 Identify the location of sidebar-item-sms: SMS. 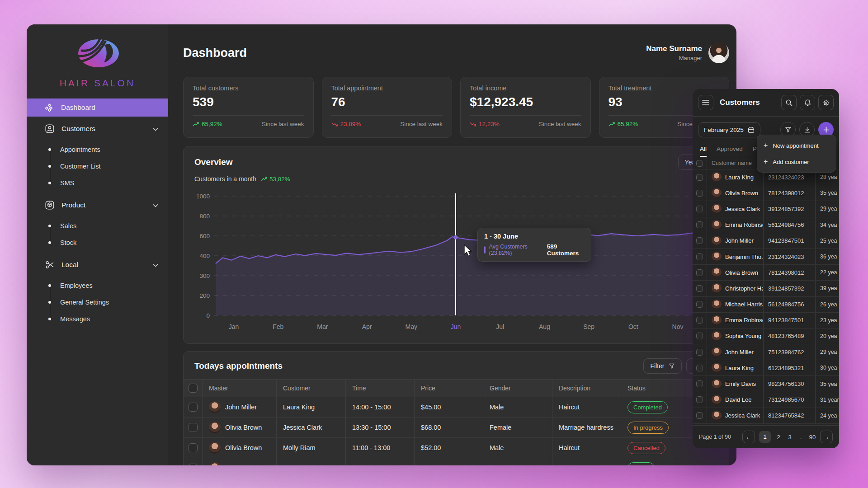
(109, 183).